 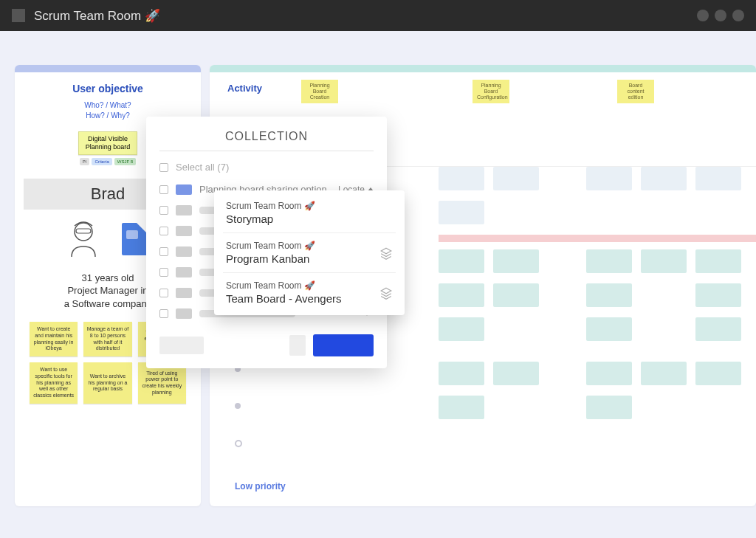 I want to click on persona-sticky: Tired of using power point to create his…, so click(x=162, y=383).